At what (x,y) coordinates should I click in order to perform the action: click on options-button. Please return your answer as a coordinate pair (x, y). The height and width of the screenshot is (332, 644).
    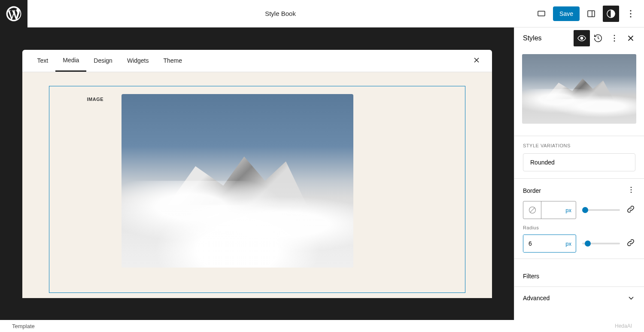
    Looking at the image, I should click on (631, 14).